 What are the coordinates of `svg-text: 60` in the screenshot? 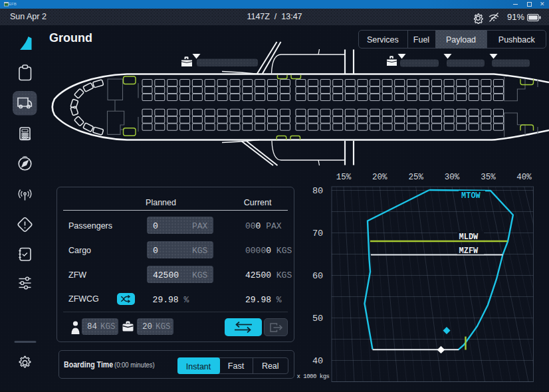 It's located at (318, 276).